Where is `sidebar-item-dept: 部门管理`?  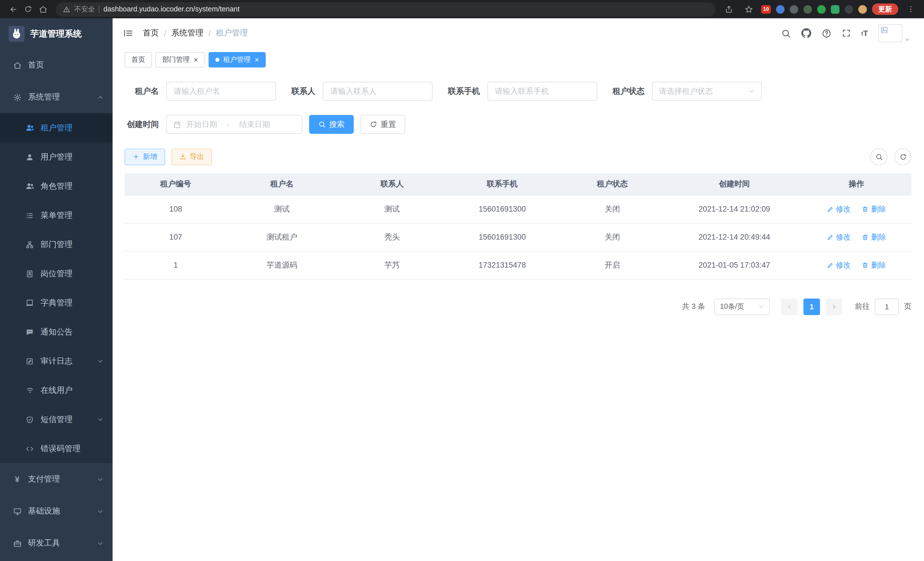
sidebar-item-dept: 部门管理 is located at coordinates (56, 245).